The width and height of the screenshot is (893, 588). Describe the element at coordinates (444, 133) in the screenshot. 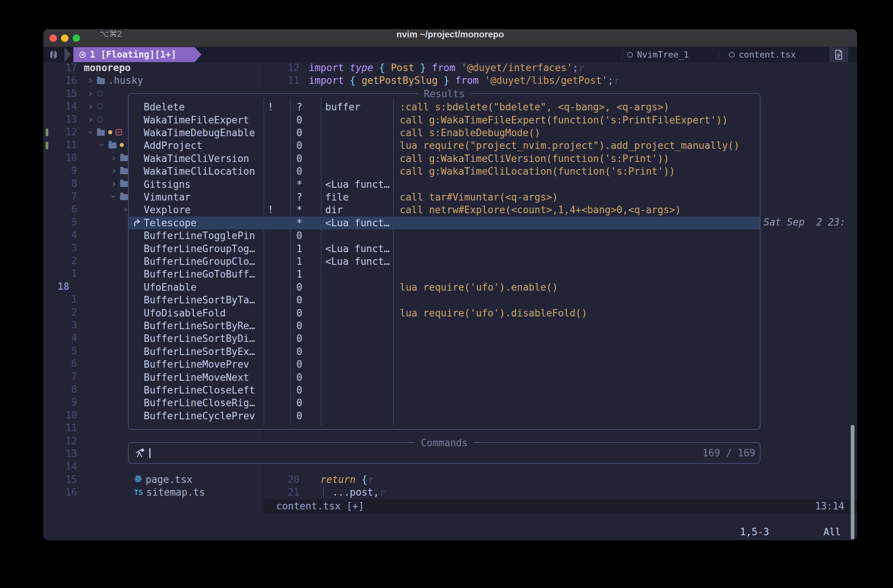

I see `results-row: WakaTimeDebugEnable0call s:EnableDebugMo…` at that location.